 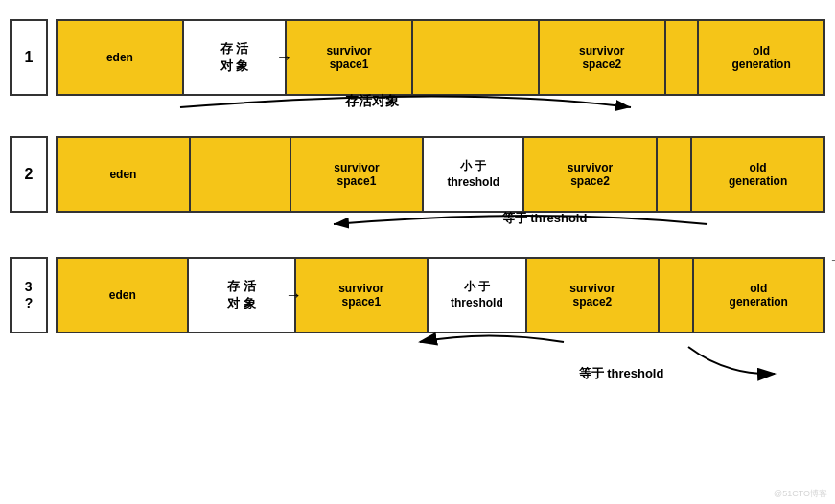 I want to click on row2-empty, so click(x=242, y=174).